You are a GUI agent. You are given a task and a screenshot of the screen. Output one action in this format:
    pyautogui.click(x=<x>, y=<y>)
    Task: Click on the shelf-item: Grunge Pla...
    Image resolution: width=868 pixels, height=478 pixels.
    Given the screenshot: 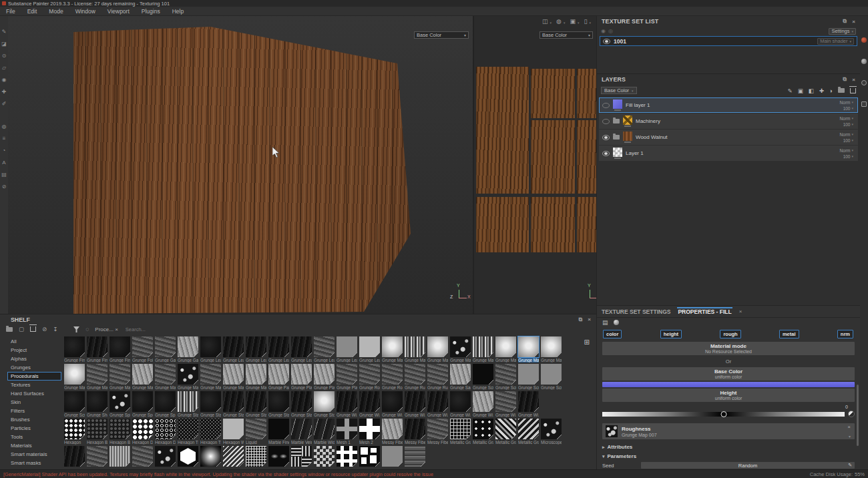 What is the action you would take?
    pyautogui.click(x=302, y=377)
    